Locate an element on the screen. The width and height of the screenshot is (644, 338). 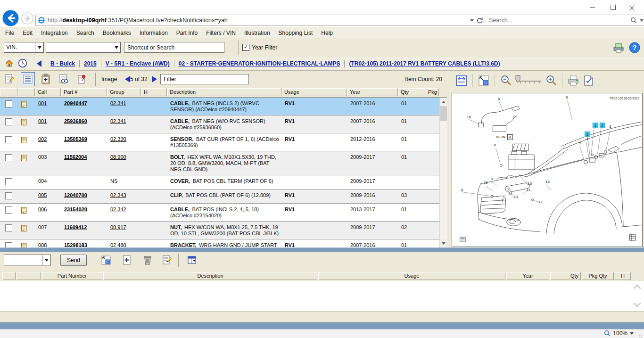
filter-input is located at coordinates (205, 79).